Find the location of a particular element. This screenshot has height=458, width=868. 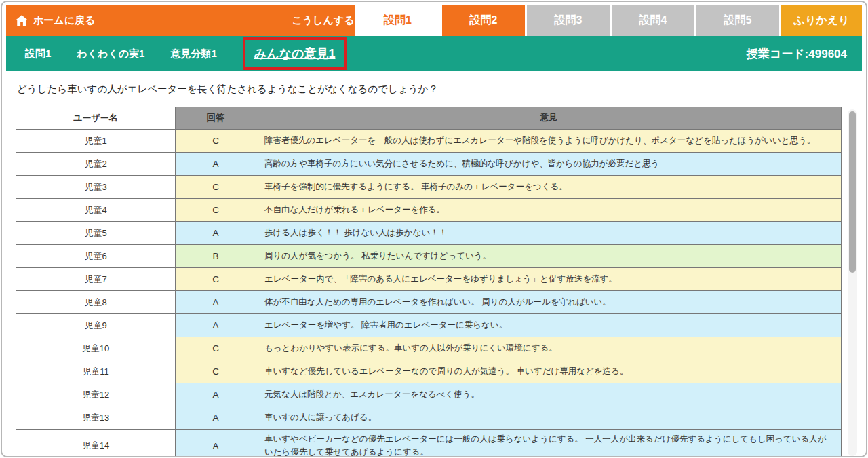

table-row: 児童5 A 歩ける人は歩く！！ 歩けない人は歩かない！！ is located at coordinates (429, 233).